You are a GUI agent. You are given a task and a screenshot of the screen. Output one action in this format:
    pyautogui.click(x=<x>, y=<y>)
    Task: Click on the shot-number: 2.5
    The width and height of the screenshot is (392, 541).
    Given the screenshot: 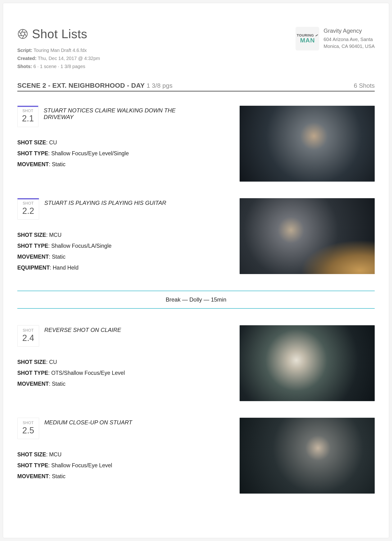 What is the action you would take?
    pyautogui.click(x=28, y=431)
    